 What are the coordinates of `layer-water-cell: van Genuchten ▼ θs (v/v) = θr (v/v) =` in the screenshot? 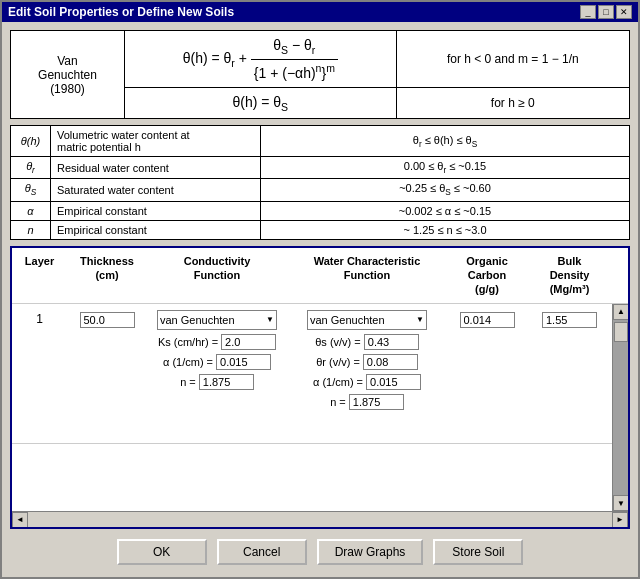 It's located at (367, 360).